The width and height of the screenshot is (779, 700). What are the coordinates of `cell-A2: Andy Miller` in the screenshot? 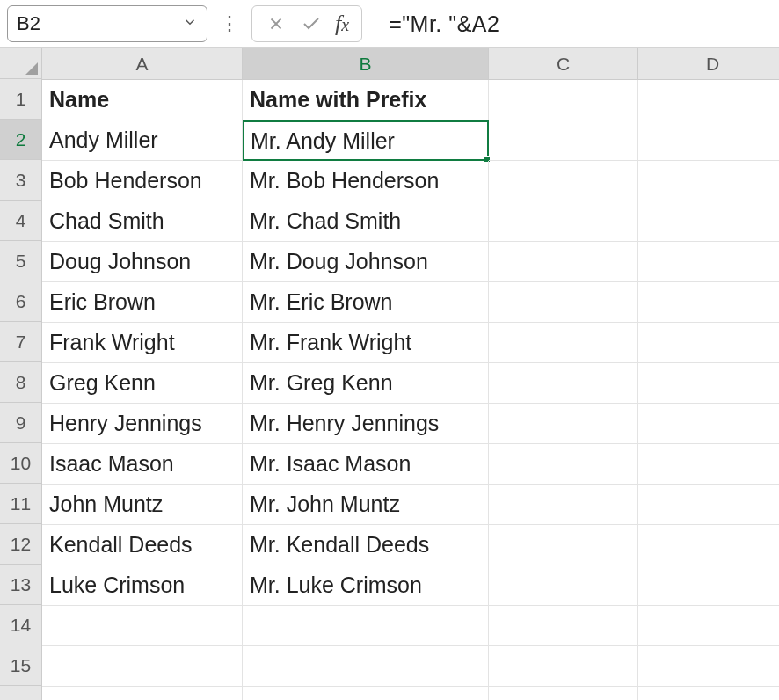 It's located at (142, 141).